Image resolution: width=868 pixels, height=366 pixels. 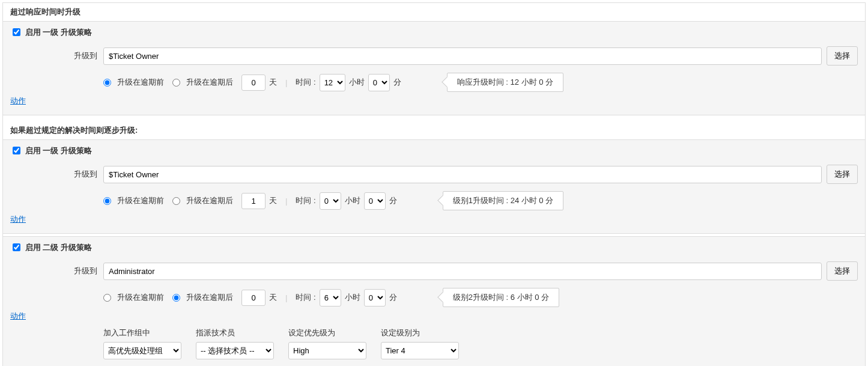 What do you see at coordinates (142, 351) in the screenshot?
I see `join-group-select: 高优先级处理组` at bounding box center [142, 351].